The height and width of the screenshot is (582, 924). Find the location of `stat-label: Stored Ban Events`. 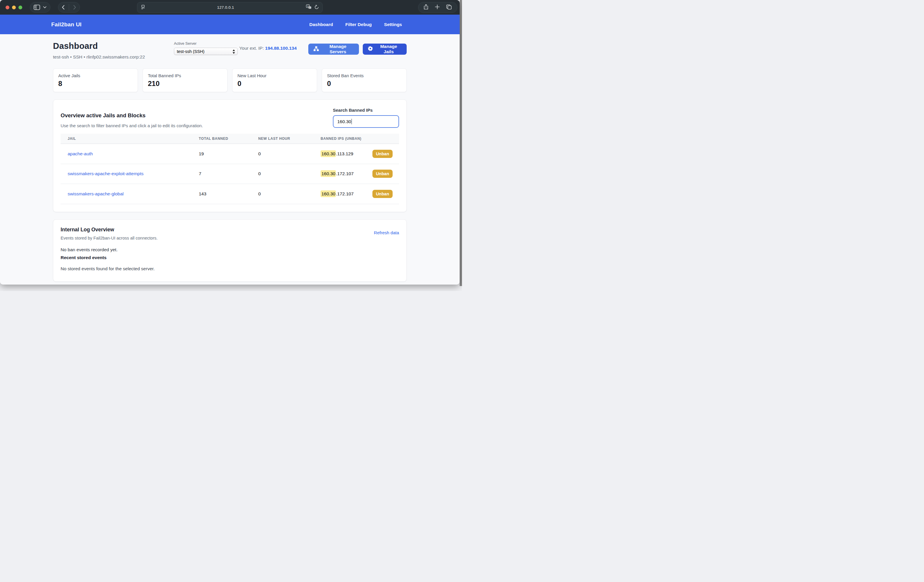

stat-label: Stored Ban Events is located at coordinates (364, 76).